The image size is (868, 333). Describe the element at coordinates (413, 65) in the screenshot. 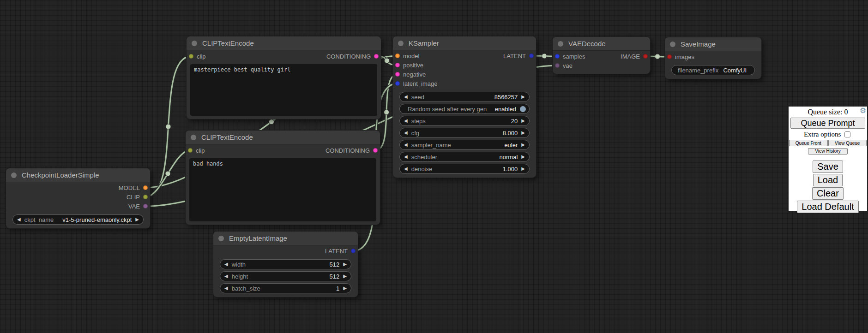

I see `slot-label: positive` at that location.